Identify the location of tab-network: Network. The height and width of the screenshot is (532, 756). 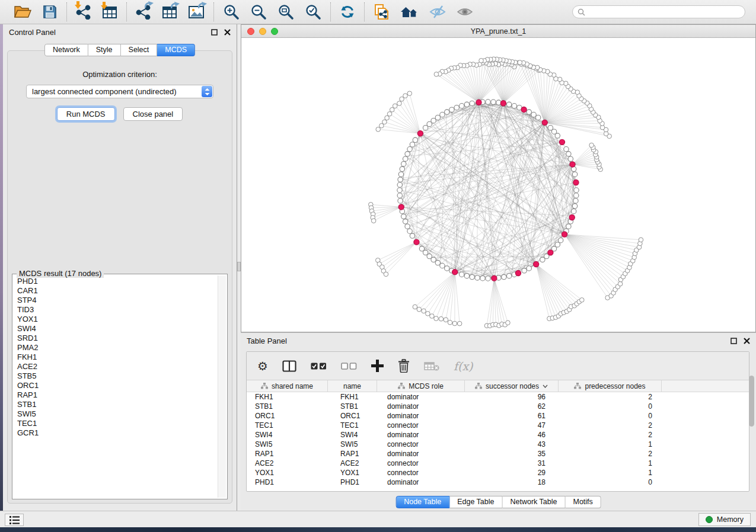
(66, 50).